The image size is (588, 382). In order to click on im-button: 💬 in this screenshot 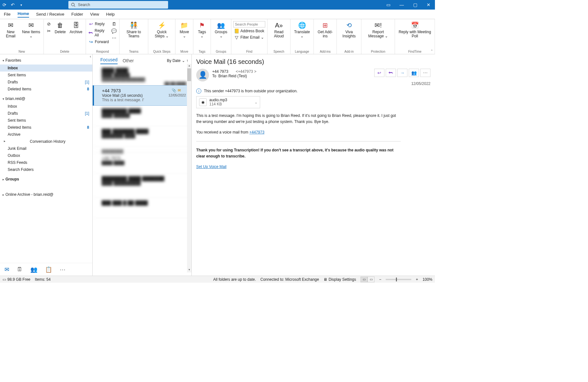, I will do `click(114, 31)`.